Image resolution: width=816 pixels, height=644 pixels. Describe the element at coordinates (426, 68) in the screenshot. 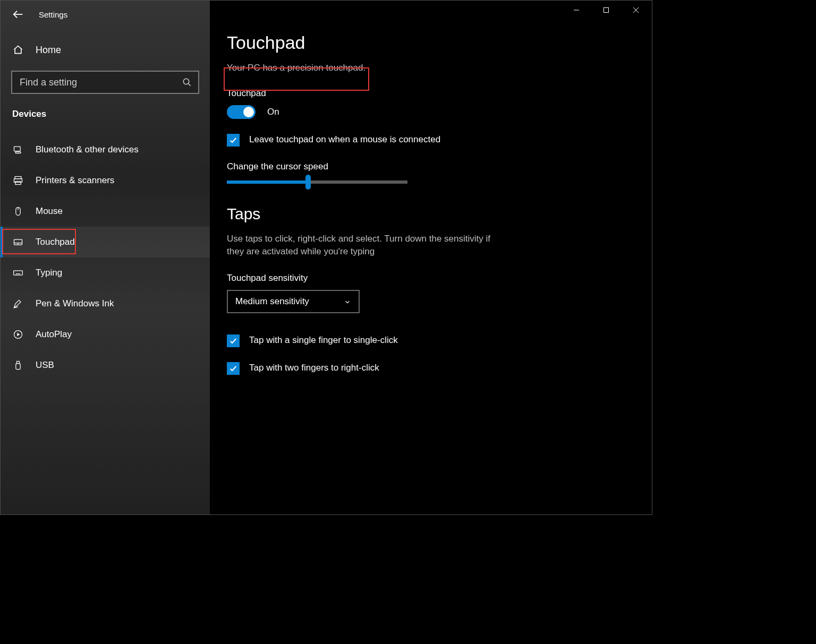

I see `precision-text: Your PC has a precision touchpad.` at that location.